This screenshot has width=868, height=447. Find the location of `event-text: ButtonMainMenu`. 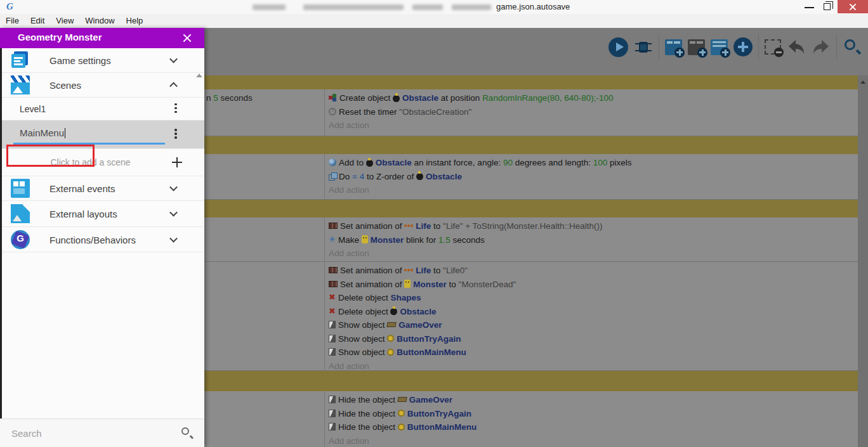

event-text: ButtonMainMenu is located at coordinates (442, 427).